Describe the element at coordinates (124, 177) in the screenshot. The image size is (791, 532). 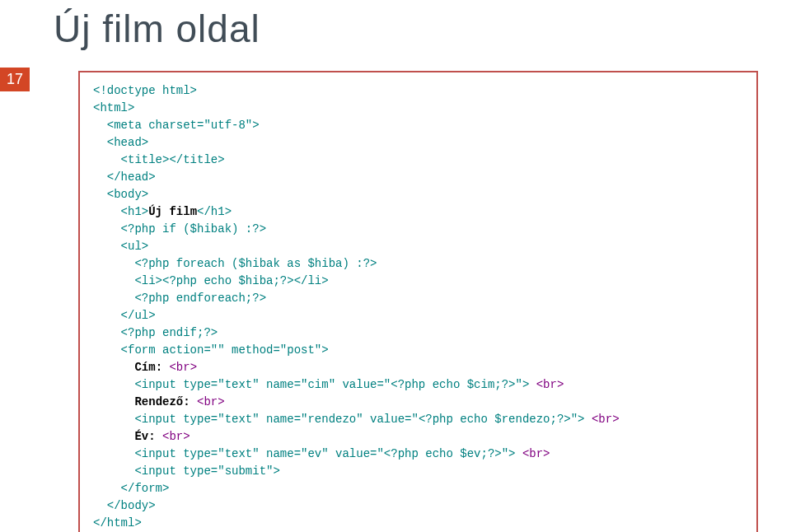
I see `code-text: </head>` at that location.